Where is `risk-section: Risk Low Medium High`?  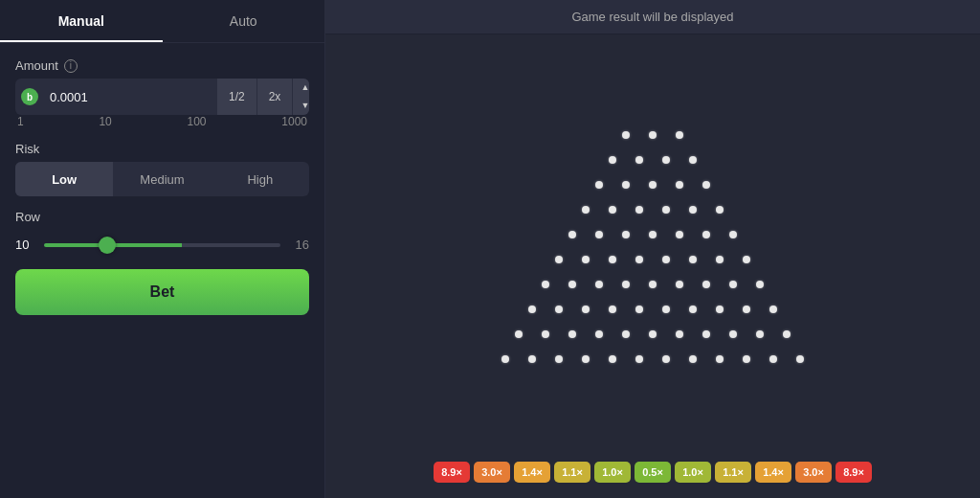 risk-section: Risk Low Medium High is located at coordinates (163, 169).